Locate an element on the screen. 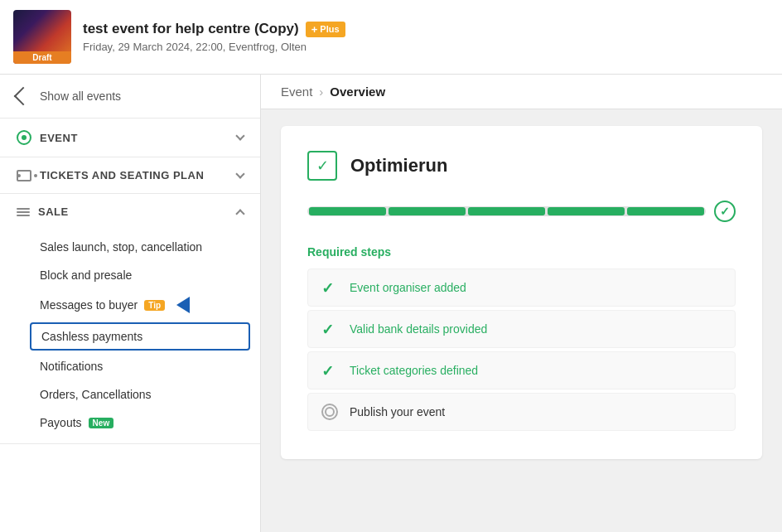 The width and height of the screenshot is (782, 532). orders-cancellations-label: Orders, Cancellations is located at coordinates (96, 394).